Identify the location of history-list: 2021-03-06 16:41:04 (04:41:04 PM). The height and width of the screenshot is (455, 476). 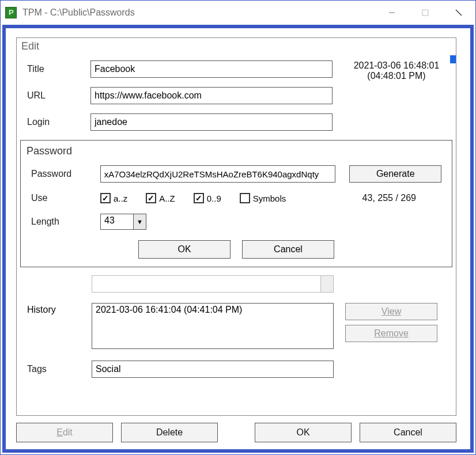
(213, 326).